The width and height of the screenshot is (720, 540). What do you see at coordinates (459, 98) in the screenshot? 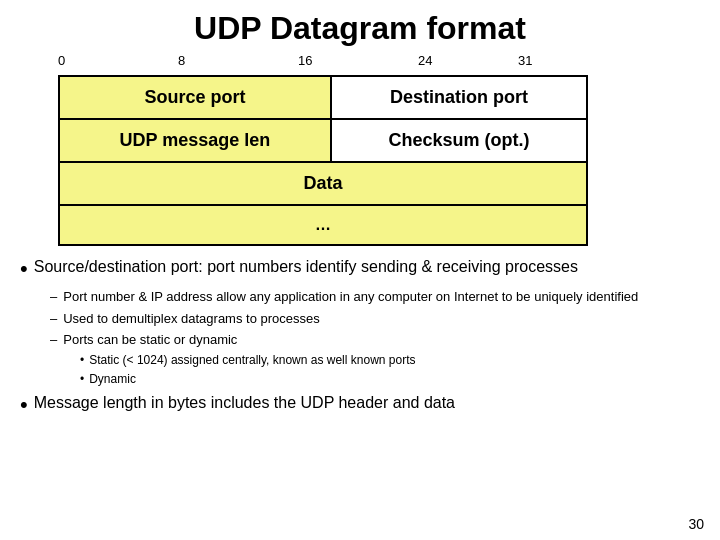
I see `destination-port-cell: Destination port` at bounding box center [459, 98].